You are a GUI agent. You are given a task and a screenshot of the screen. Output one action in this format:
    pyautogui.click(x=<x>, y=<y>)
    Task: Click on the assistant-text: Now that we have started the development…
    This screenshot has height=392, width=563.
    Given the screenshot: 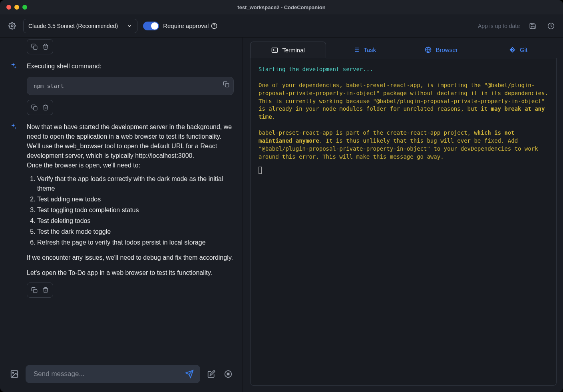 What is the action you would take?
    pyautogui.click(x=130, y=146)
    